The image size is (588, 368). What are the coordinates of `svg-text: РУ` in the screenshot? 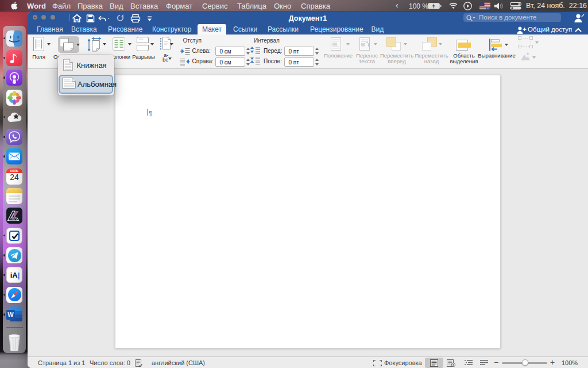 It's located at (488, 9).